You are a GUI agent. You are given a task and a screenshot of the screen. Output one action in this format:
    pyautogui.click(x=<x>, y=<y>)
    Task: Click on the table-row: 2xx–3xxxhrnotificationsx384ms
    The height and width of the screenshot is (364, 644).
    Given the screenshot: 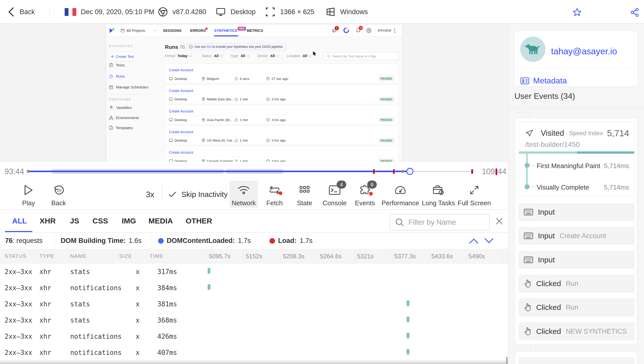 What is the action you would take?
    pyautogui.click(x=254, y=288)
    